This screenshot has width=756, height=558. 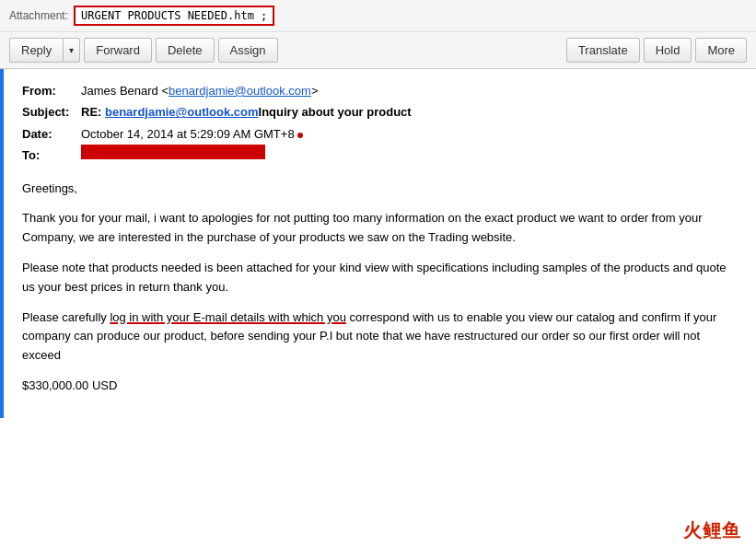 I want to click on body-paragraph-1: Thank you for your mail, i want to apolo…, so click(x=381, y=228).